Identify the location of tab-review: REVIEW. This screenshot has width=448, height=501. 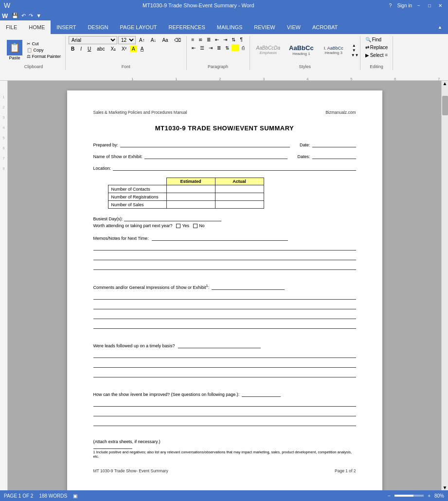
(265, 27).